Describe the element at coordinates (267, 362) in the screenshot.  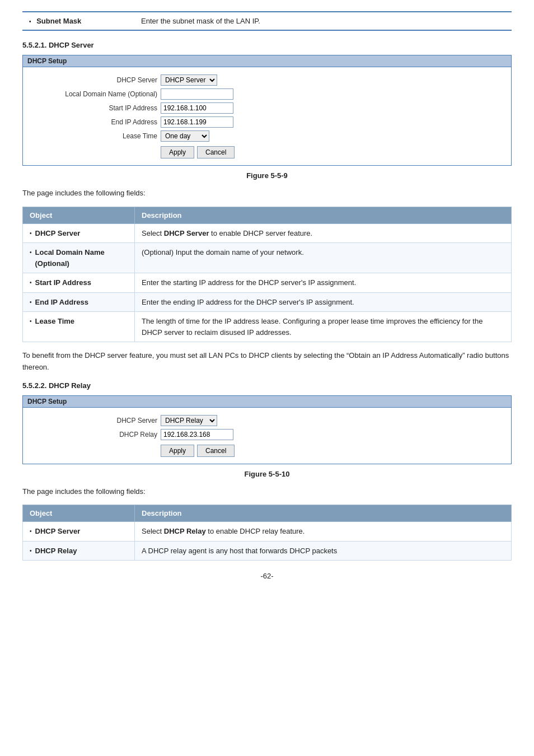
I see `dhcp-benefit-paragraph: To benefit from the DHCP server feature,…` at that location.